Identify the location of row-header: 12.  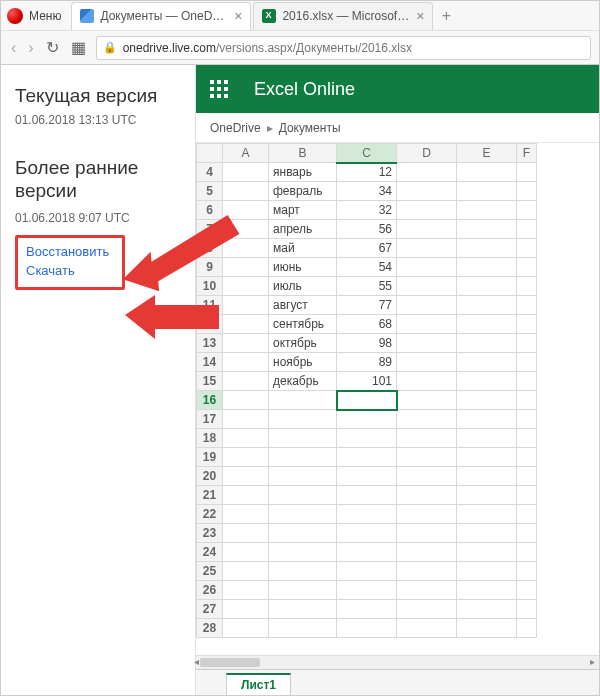
(210, 324).